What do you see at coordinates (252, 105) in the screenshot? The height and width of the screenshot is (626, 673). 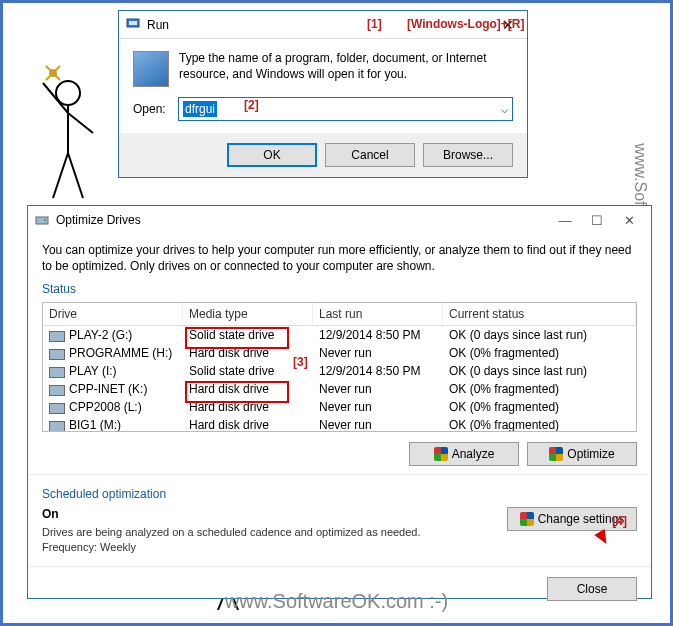 I see `annotation-2: [2]` at bounding box center [252, 105].